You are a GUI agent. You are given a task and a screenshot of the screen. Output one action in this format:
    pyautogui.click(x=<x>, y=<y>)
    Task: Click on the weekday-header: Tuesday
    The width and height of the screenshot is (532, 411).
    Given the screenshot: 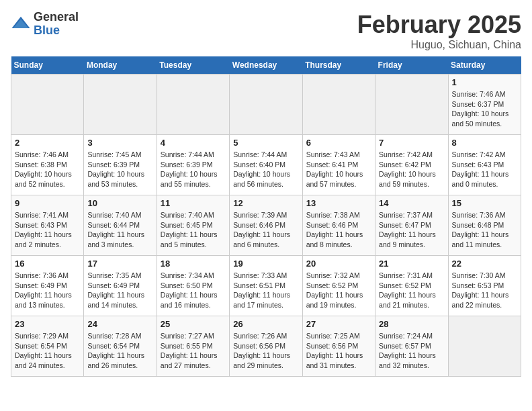 What is the action you would take?
    pyautogui.click(x=193, y=66)
    